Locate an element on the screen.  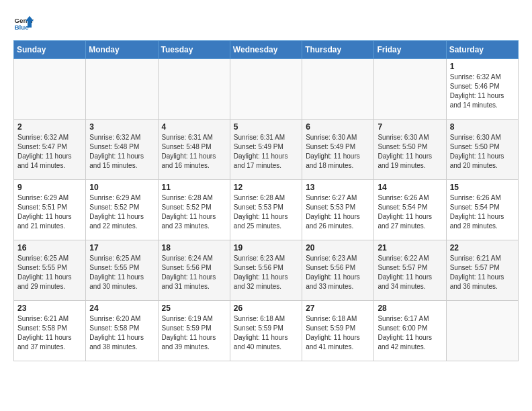
day-info: Sunrise: 6:21 AM Sunset: 5:57 PM Dayligh… is located at coordinates (482, 273).